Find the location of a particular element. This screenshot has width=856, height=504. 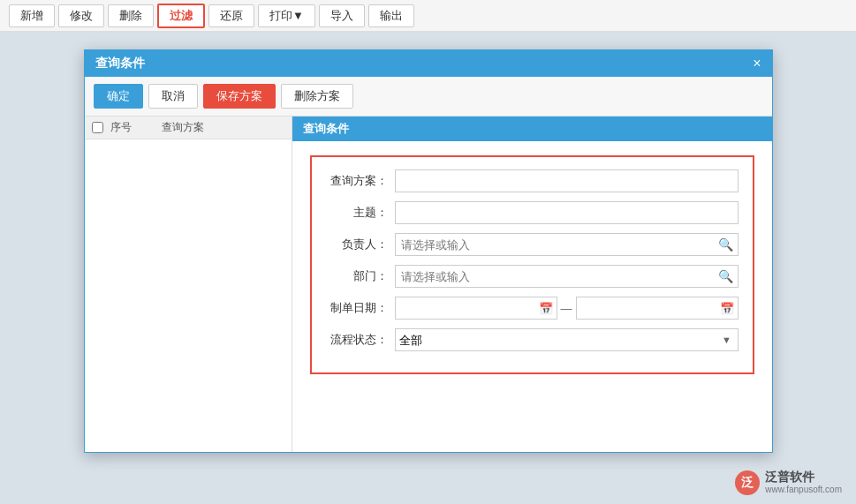

flow-status-row: 流程状态： 全部 进行中 已完成 已取消 ▼ is located at coordinates (532, 340).